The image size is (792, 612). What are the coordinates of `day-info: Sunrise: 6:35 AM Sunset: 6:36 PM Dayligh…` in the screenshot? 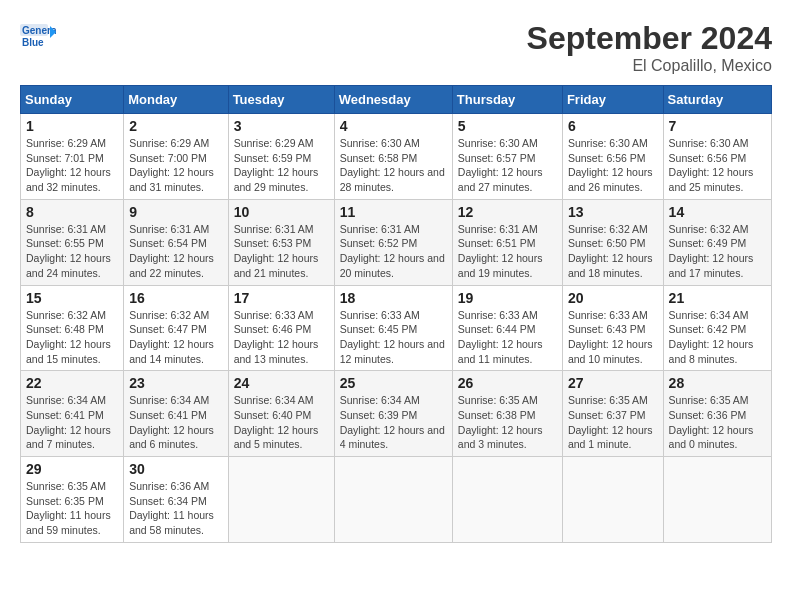 It's located at (718, 422).